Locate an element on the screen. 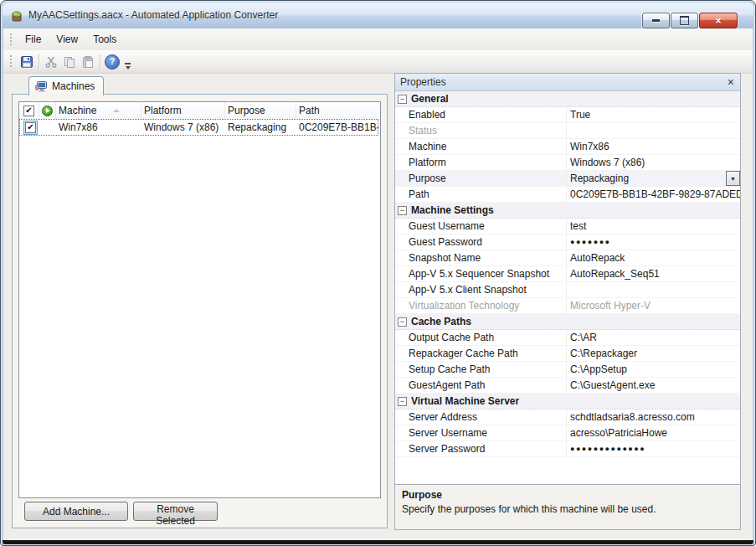  property-row-machine: Machine Win7x86 is located at coordinates (568, 147).